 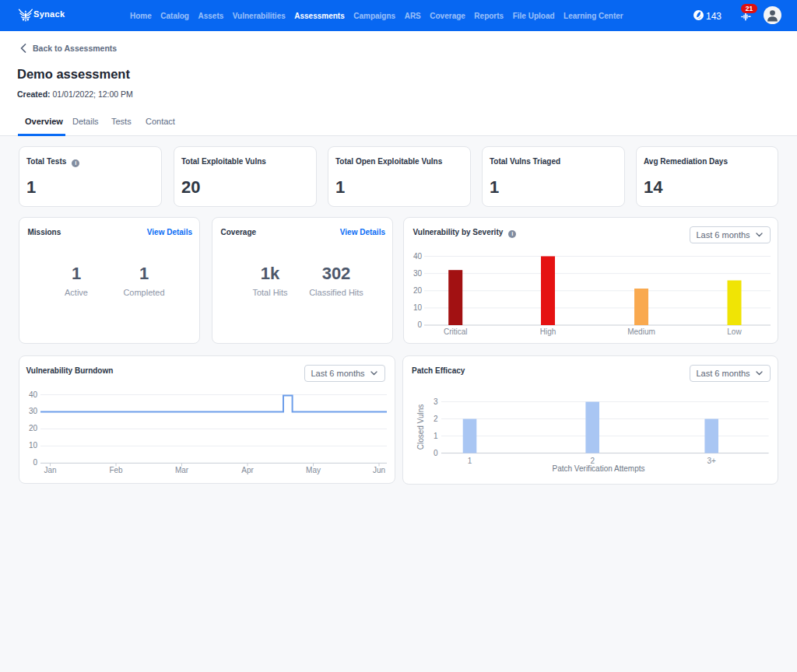 I want to click on svg-text: Jun, so click(x=379, y=470).